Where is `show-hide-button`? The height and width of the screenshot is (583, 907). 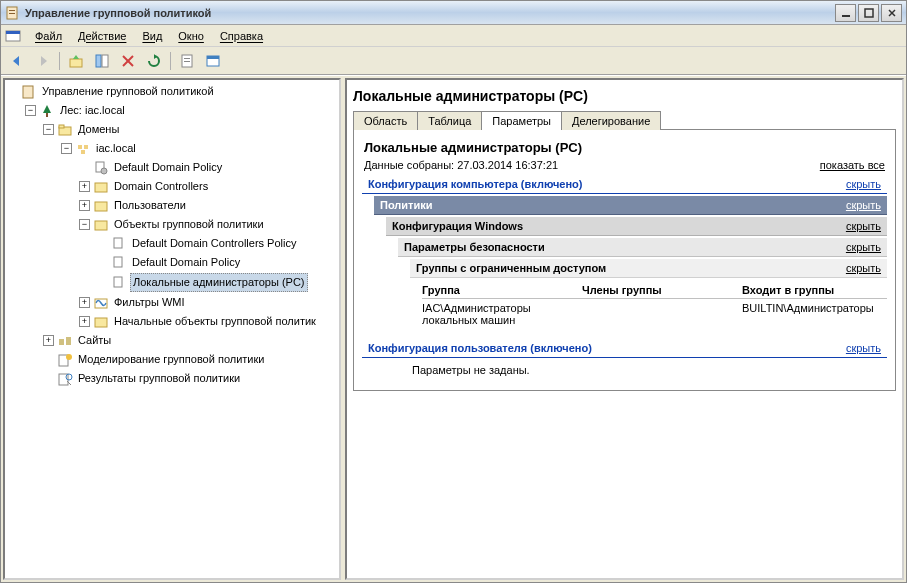
show-hide-button is located at coordinates (102, 61).